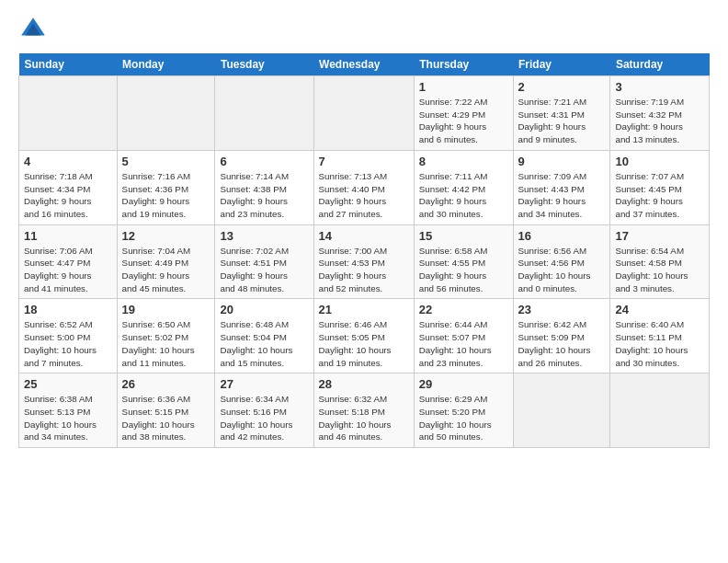 Image resolution: width=728 pixels, height=563 pixels. What do you see at coordinates (364, 270) in the screenshot?
I see `day-info: Sunrise: 7:00 AMSunset: 4:53 PMDaylight:…` at bounding box center [364, 270].